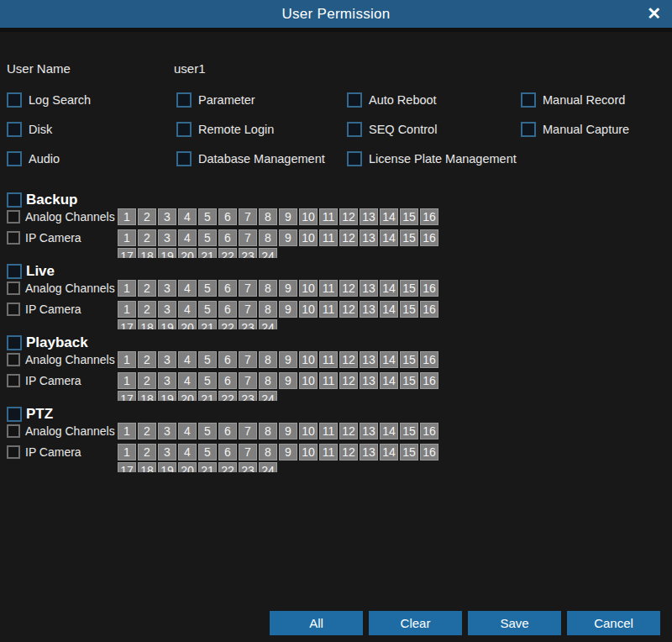 The height and width of the screenshot is (642, 672). What do you see at coordinates (14, 159) in the screenshot?
I see `checkbox-audio` at bounding box center [14, 159].